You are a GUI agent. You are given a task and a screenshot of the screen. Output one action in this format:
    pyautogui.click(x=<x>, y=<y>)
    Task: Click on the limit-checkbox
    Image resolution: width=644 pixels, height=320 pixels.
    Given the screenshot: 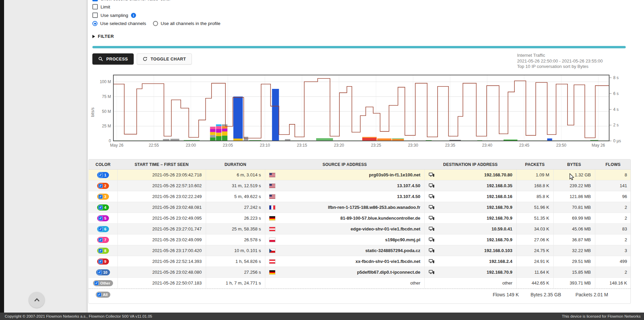 What is the action you would take?
    pyautogui.click(x=95, y=7)
    